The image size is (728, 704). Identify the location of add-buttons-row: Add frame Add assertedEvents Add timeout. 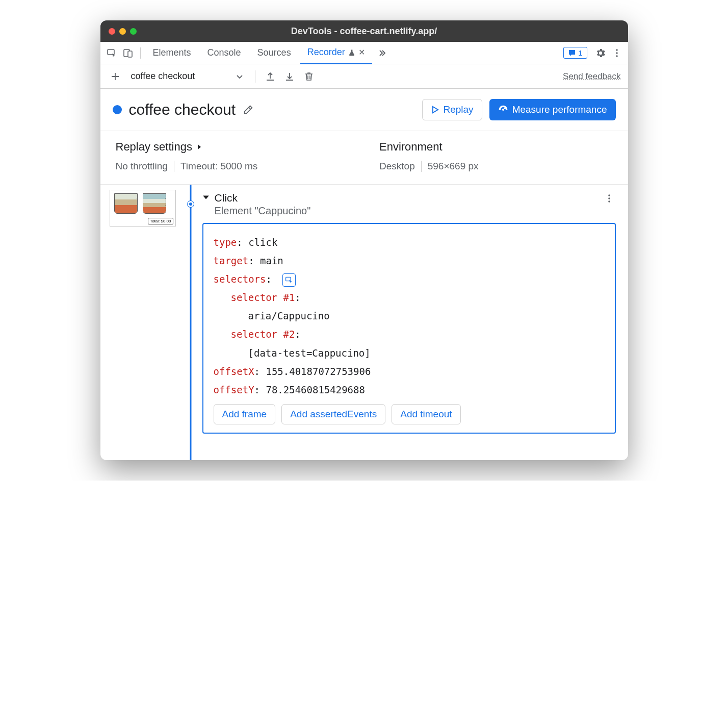
(409, 414).